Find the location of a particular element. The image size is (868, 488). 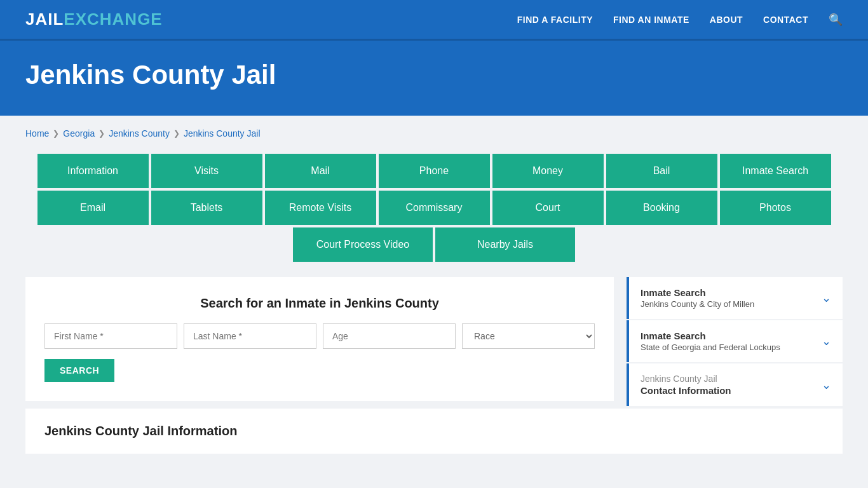

race-select: Race White Black Hispanic Asian Other is located at coordinates (529, 336).